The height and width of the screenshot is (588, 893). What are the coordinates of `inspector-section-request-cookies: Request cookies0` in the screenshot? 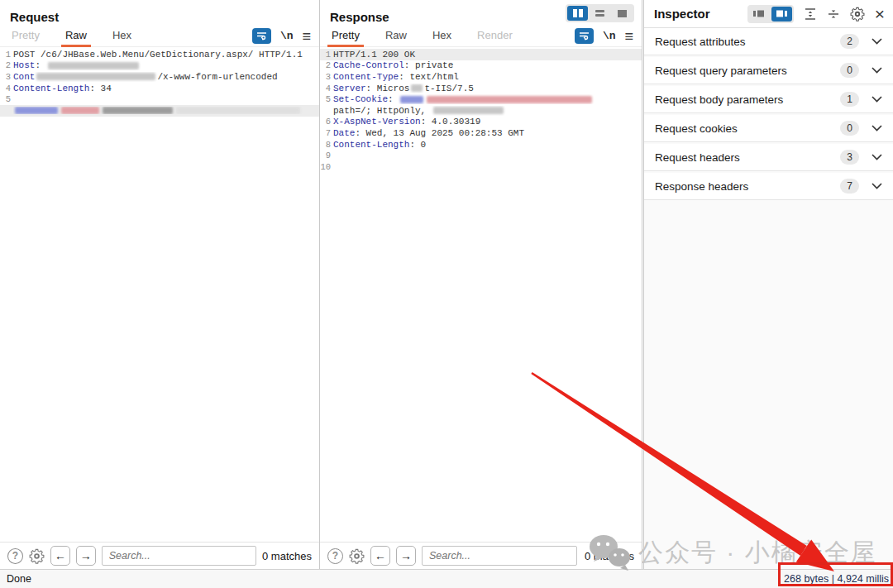 It's located at (769, 129).